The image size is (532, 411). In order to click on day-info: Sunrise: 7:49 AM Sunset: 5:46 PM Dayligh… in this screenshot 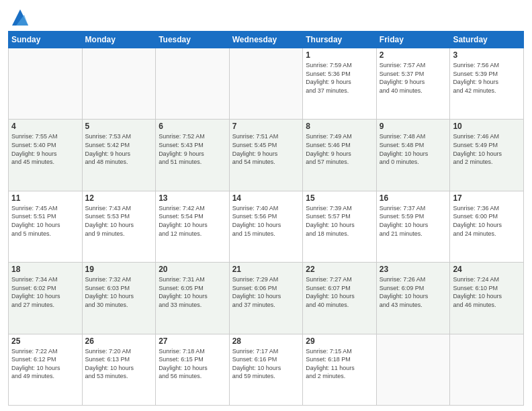, I will do `click(340, 149)`.